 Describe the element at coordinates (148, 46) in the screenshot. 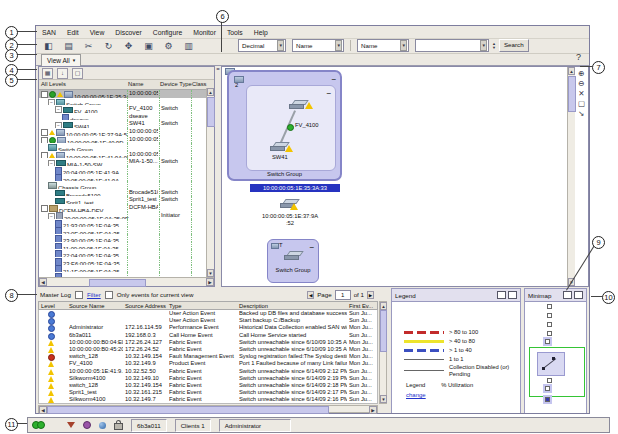

I see `capture-icon: ▣` at that location.